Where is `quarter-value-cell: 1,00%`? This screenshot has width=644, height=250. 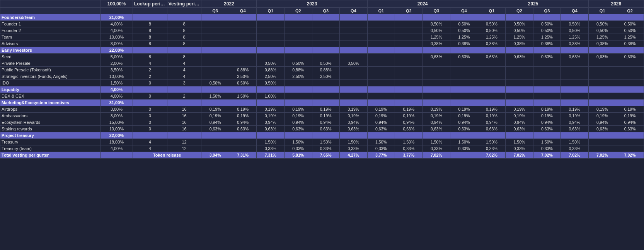 quarter-value-cell: 1,00% is located at coordinates (271, 96).